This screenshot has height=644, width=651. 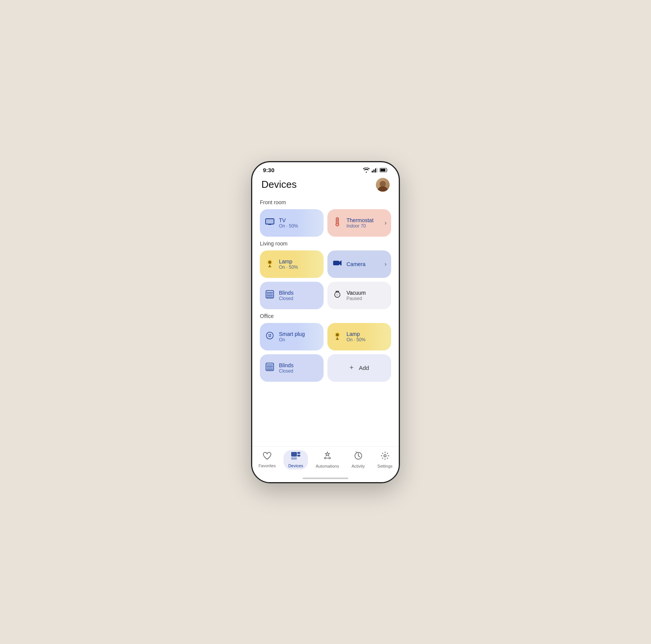 I want to click on nav-devices-label: Devices, so click(x=295, y=466).